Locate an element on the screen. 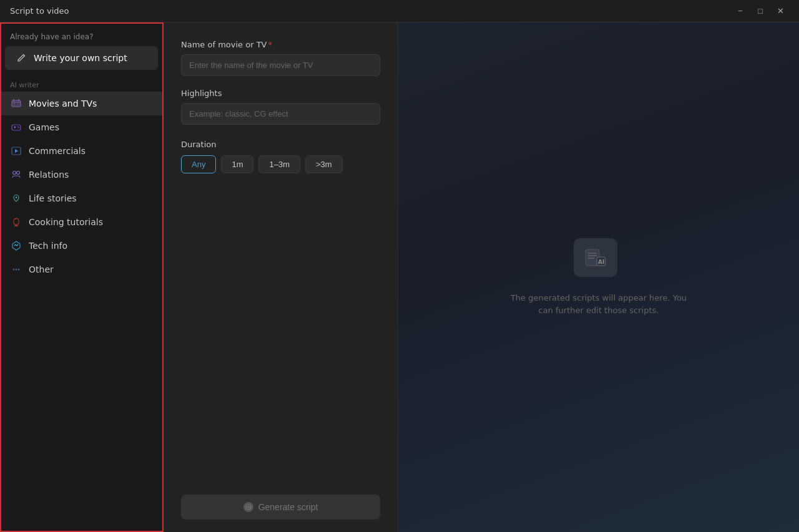 Image resolution: width=799 pixels, height=532 pixels. relations-label: Relations is located at coordinates (49, 175).